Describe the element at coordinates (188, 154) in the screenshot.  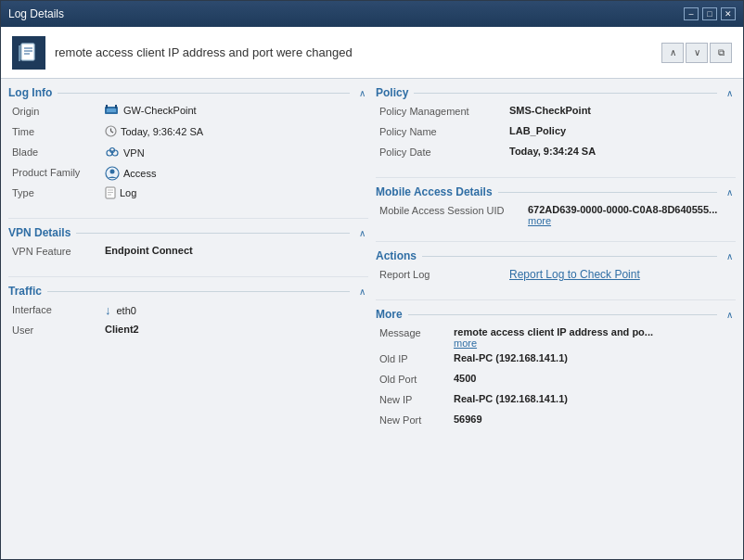
I see `log-info-body: Origin GW-CheckPoint Time` at that location.